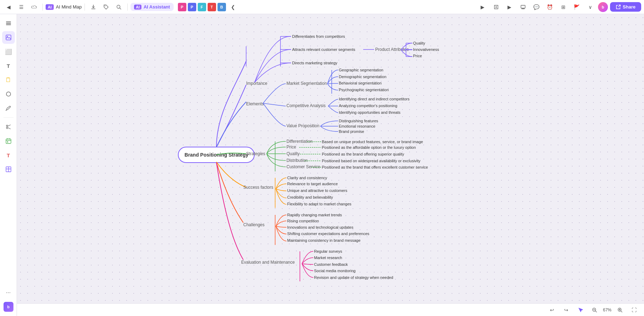  Describe the element at coordinates (483, 7) in the screenshot. I see `right-arrow-icon: ▶` at that location.